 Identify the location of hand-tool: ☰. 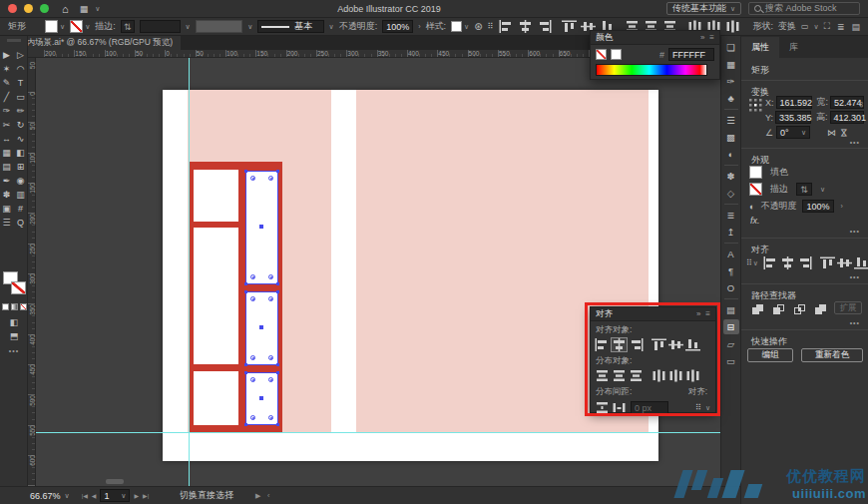
(7, 223).